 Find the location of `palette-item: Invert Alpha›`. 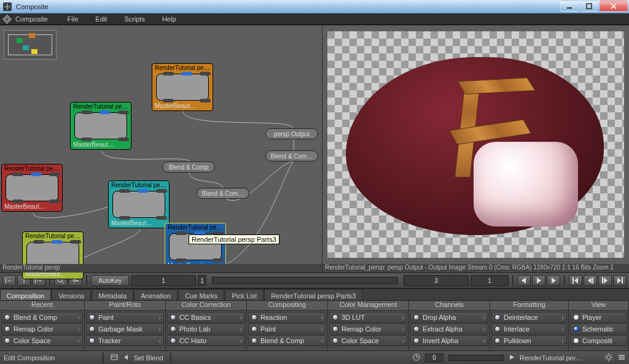

palette-item: Invert Alpha› is located at coordinates (450, 341).